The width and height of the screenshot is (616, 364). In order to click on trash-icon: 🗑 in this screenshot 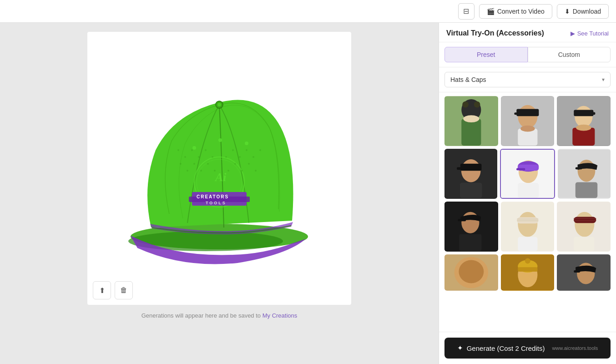, I will do `click(124, 290)`.